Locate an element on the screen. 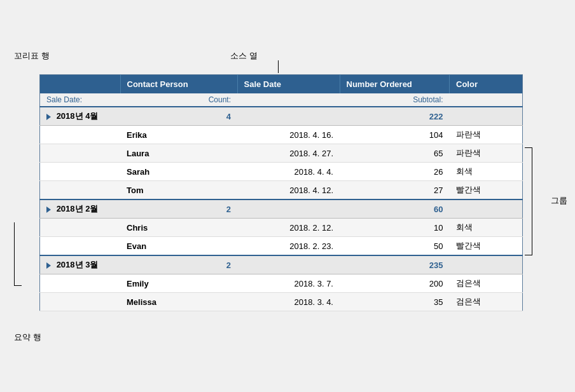 This screenshot has height=392, width=575. source-col-line is located at coordinates (279, 67).